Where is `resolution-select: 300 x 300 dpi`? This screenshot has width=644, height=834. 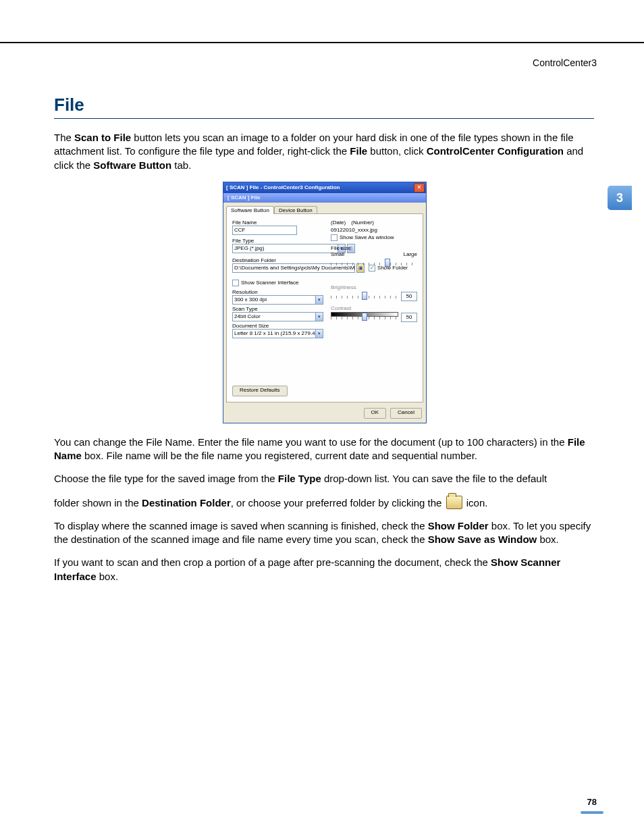 resolution-select: 300 x 300 dpi is located at coordinates (274, 300).